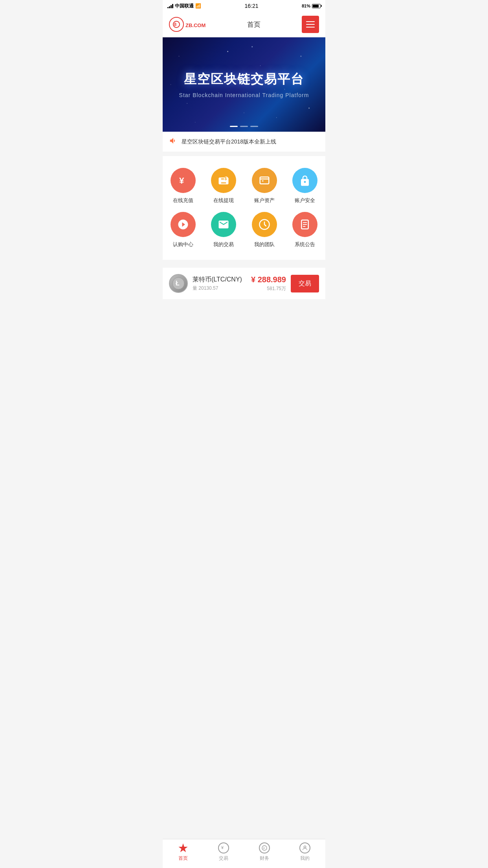 The width and height of the screenshot is (488, 868). I want to click on status-right: 81%, so click(311, 6).